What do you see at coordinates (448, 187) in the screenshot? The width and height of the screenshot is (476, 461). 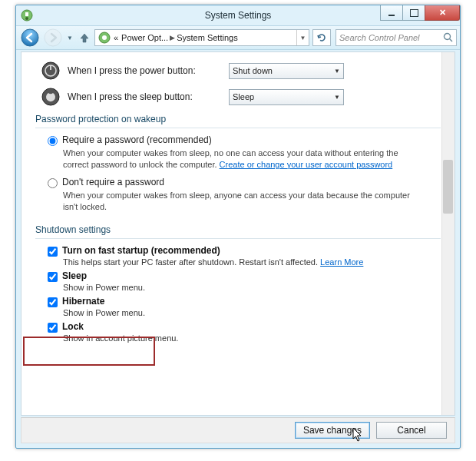 I see `scrollbar-thumb` at bounding box center [448, 187].